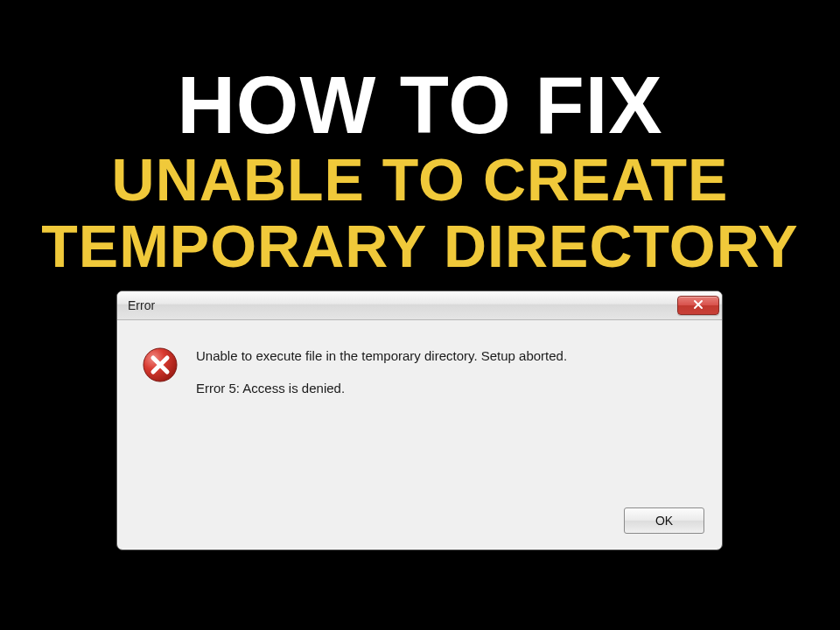 Image resolution: width=840 pixels, height=630 pixels. Describe the element at coordinates (698, 305) in the screenshot. I see `close-button` at that location.